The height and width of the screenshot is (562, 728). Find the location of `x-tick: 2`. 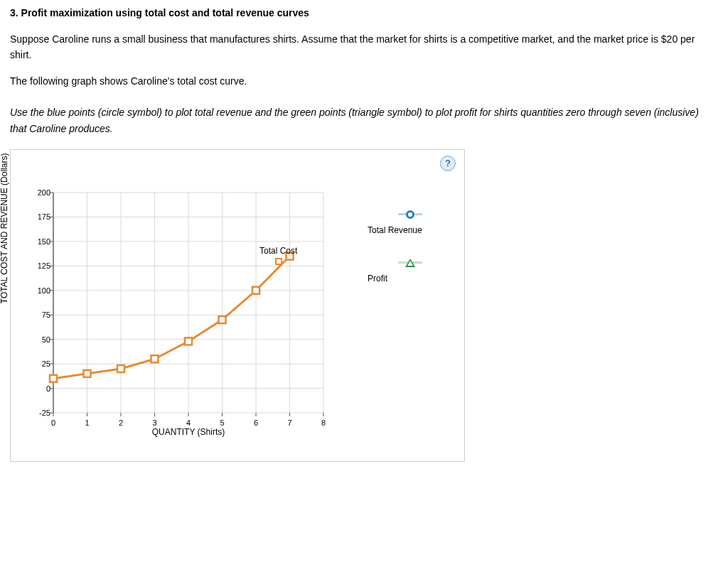

x-tick: 2 is located at coordinates (121, 423).